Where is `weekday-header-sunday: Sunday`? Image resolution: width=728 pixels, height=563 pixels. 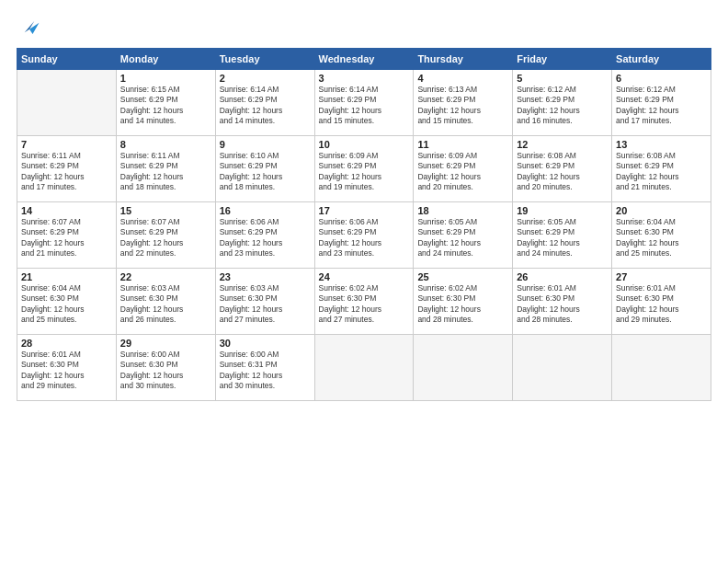
weekday-header-sunday: Sunday is located at coordinates (67, 59).